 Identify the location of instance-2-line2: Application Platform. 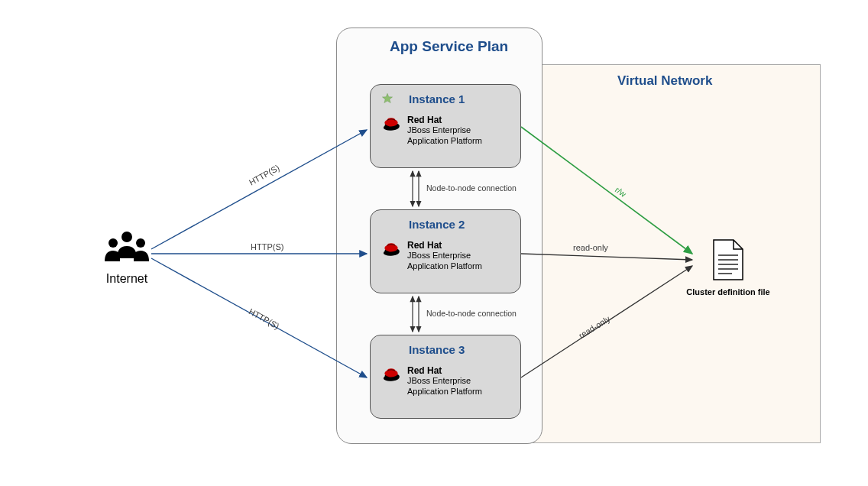
(445, 266).